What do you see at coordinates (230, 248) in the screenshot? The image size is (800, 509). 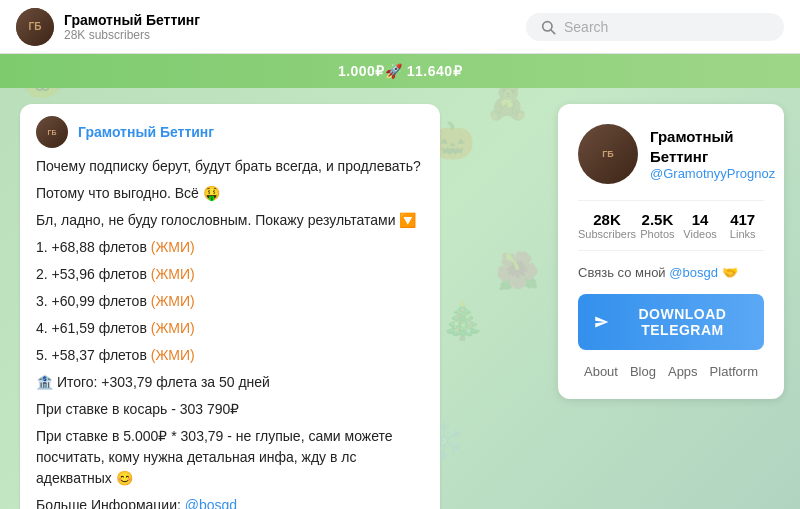 I see `msg-line-4: 1. +68,88 флетов (ЖМИ)` at bounding box center [230, 248].